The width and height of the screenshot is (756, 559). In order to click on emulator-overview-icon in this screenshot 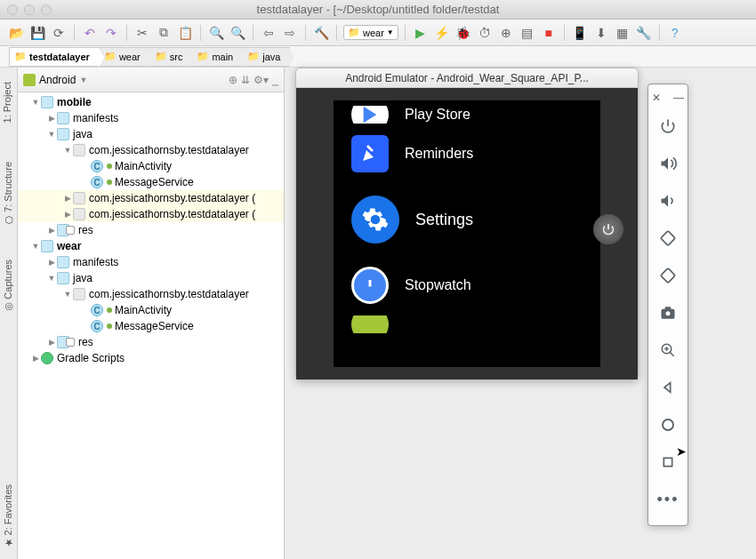, I will do `click(668, 462)`.